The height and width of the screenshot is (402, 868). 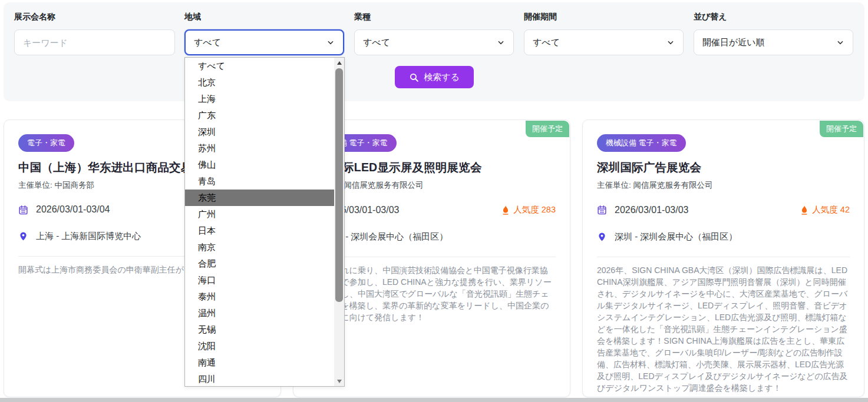 I want to click on scrollbar-thumb, so click(x=339, y=185).